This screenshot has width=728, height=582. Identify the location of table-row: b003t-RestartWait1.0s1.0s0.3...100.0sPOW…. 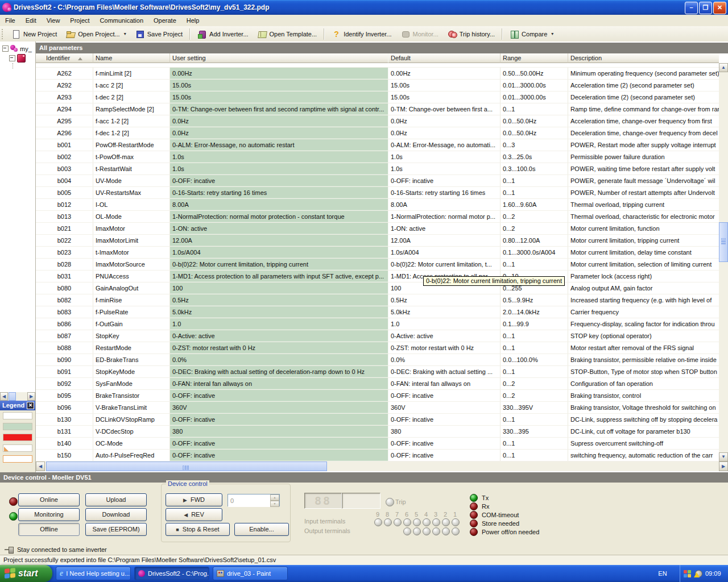
(378, 169).